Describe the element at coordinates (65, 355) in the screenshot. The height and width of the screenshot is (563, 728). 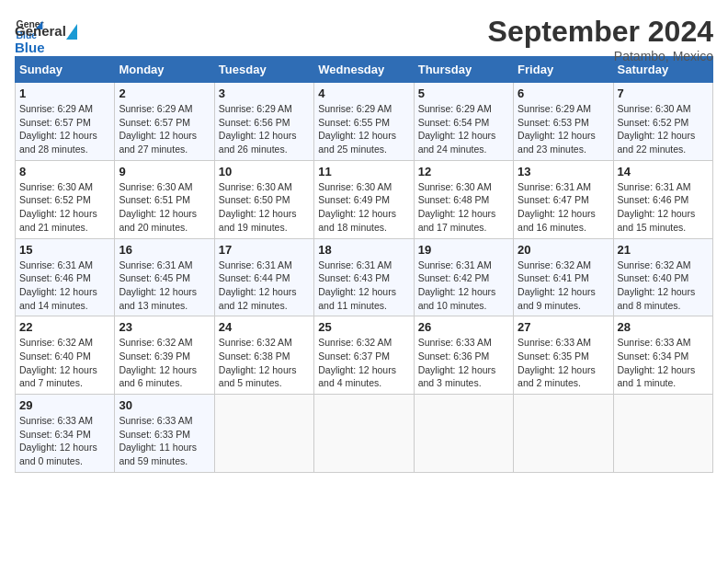
I see `calendar-cell: 22 Sunrise: 6:32 AMSunset: 6:40 PMDaylig…` at that location.